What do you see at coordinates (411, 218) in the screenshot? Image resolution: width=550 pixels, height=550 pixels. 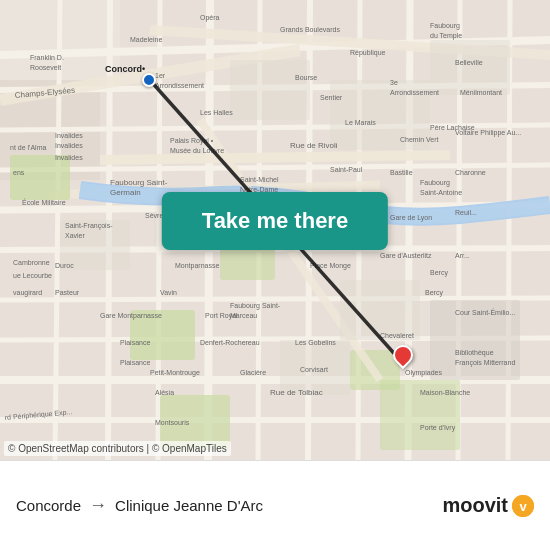 I see `svg-text: Gare de Lyon` at bounding box center [411, 218].